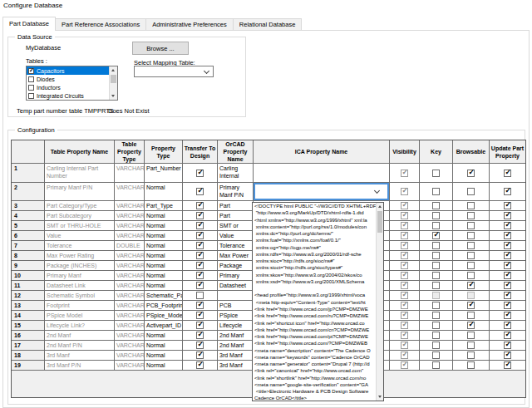  Describe the element at coordinates (314, 330) in the screenshot. I see `dropdown-option: <link href="http://www.orcad.com/cn?CMP=…` at that location.